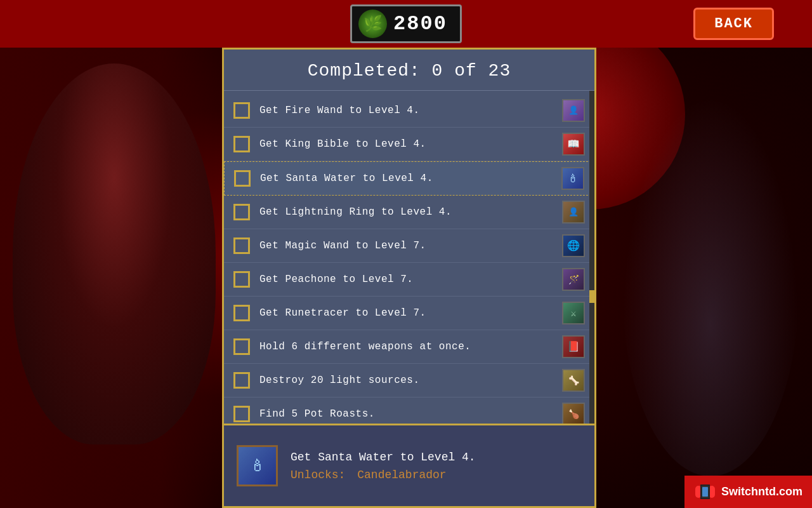 Image resolution: width=812 pixels, height=508 pixels. I want to click on achievement-text-6: Get Peachone to Level 7., so click(407, 279).